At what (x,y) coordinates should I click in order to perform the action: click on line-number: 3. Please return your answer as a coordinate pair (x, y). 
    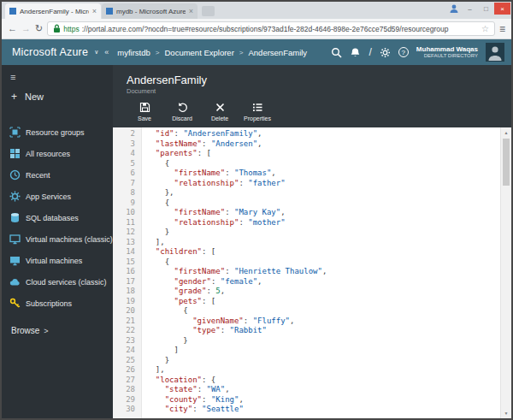
    Looking at the image, I should click on (127, 145).